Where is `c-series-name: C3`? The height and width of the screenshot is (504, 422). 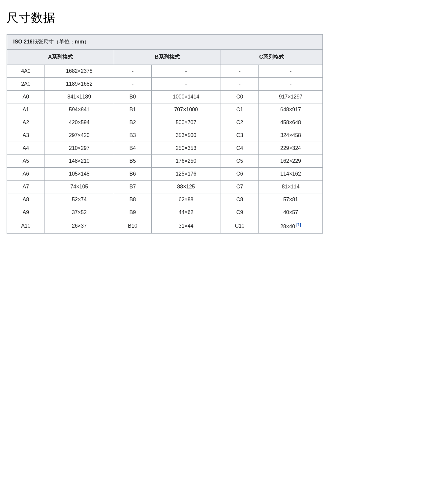
c-series-name: C3 is located at coordinates (239, 136).